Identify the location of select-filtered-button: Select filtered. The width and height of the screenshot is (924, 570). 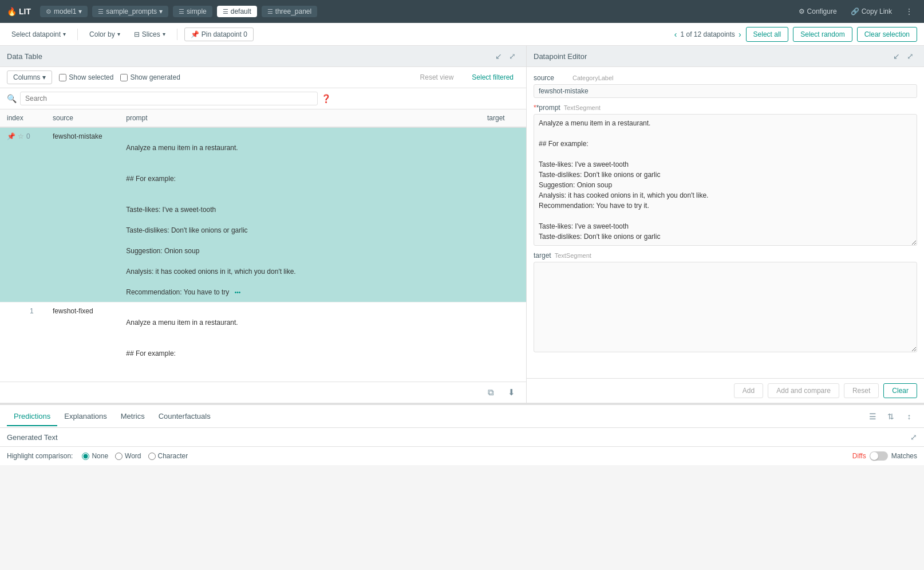
(492, 77).